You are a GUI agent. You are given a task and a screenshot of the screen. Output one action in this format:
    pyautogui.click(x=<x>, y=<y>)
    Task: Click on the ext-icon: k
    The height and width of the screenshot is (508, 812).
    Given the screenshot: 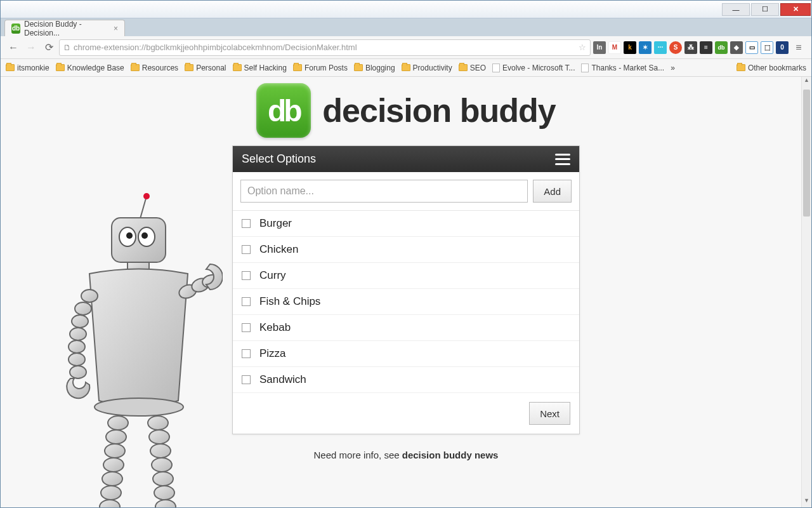 What is the action you would take?
    pyautogui.click(x=630, y=48)
    